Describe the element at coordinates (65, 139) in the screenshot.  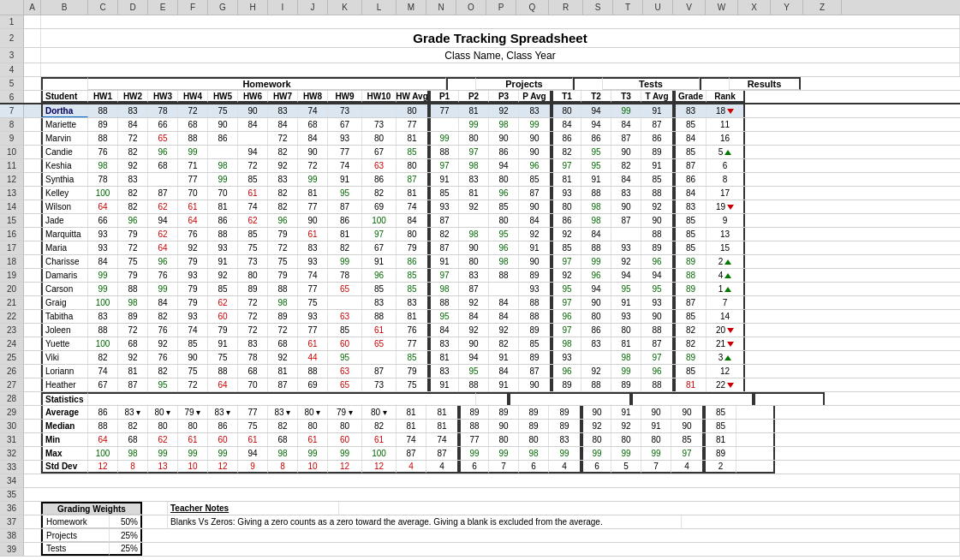
I see `student-name: Marvin` at that location.